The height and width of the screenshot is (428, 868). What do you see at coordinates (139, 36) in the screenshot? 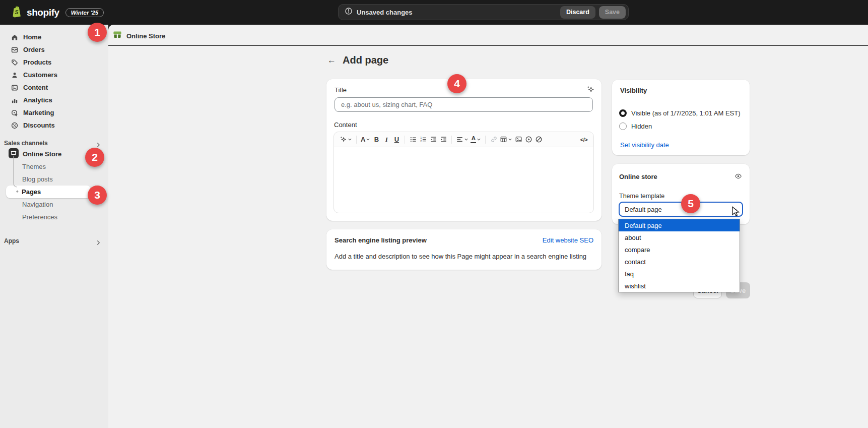
I see `breadcrumb: Online Store` at bounding box center [139, 36].